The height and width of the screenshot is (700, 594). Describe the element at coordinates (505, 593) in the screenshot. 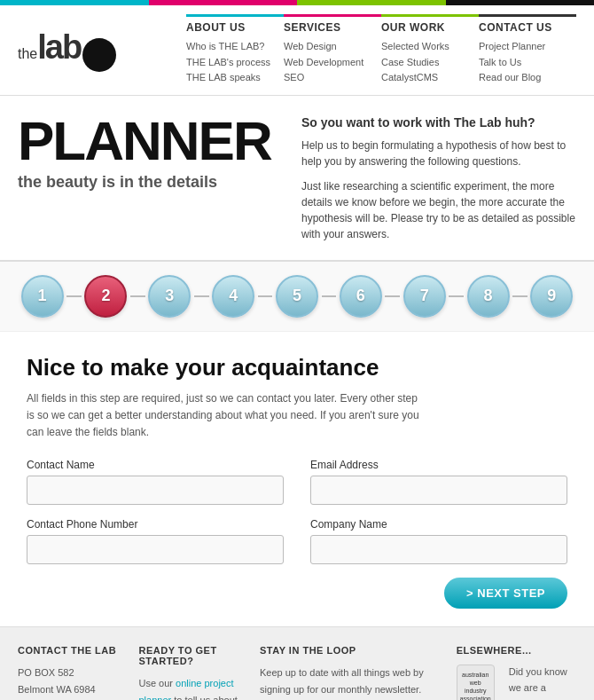

I see `next-step-button: > NEXT STEP` at that location.